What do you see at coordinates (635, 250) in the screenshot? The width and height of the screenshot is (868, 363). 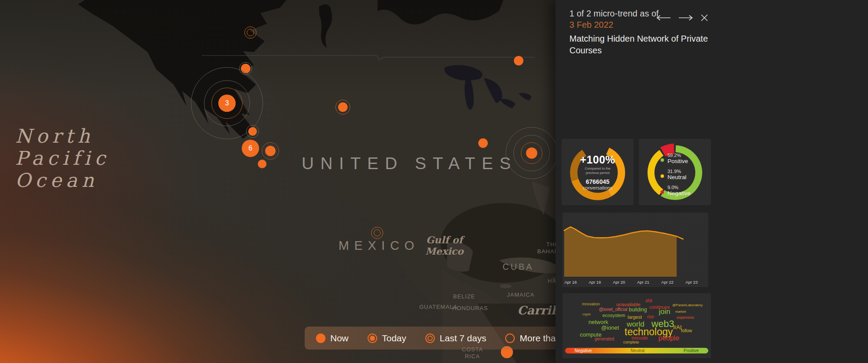 I see `volume-trend-card: Apr 18Apr 19Apr 20Apr 21Apr 22Apr 23` at bounding box center [635, 250].